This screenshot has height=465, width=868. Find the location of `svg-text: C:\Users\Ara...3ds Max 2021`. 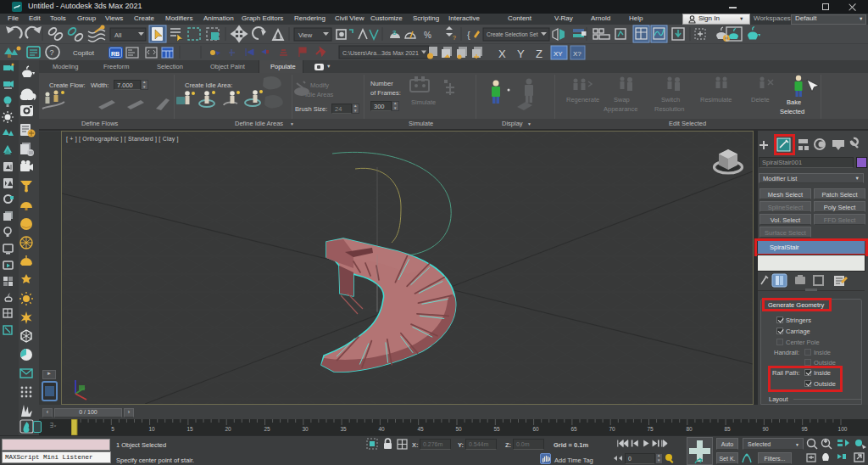

svg-text: C:\Users\Ara...3ds Max 2021 is located at coordinates (381, 53).